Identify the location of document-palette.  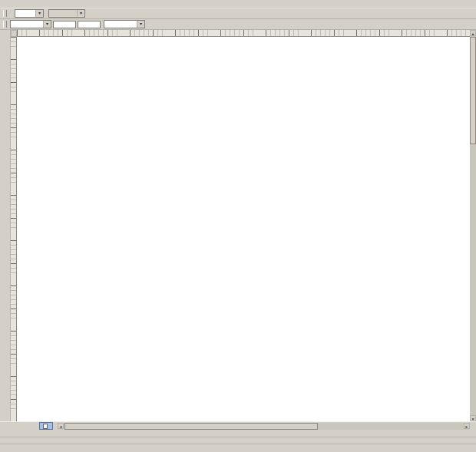
(238, 433).